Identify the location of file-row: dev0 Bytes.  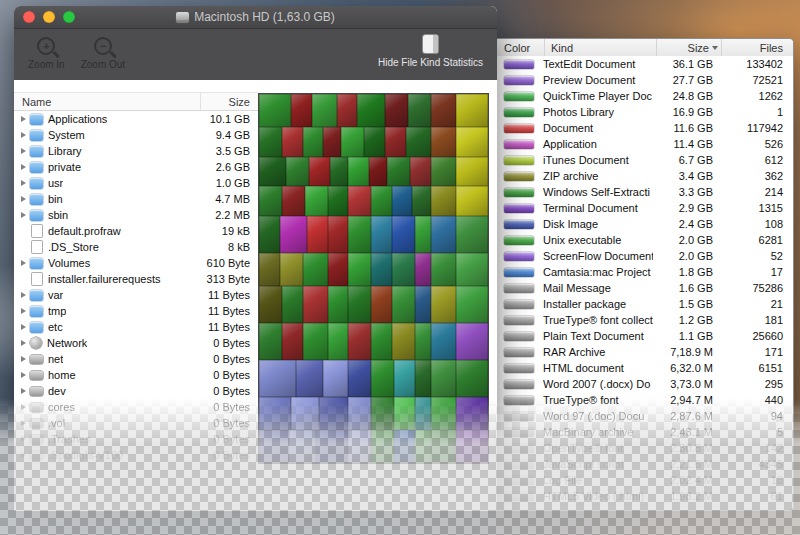
(136, 391).